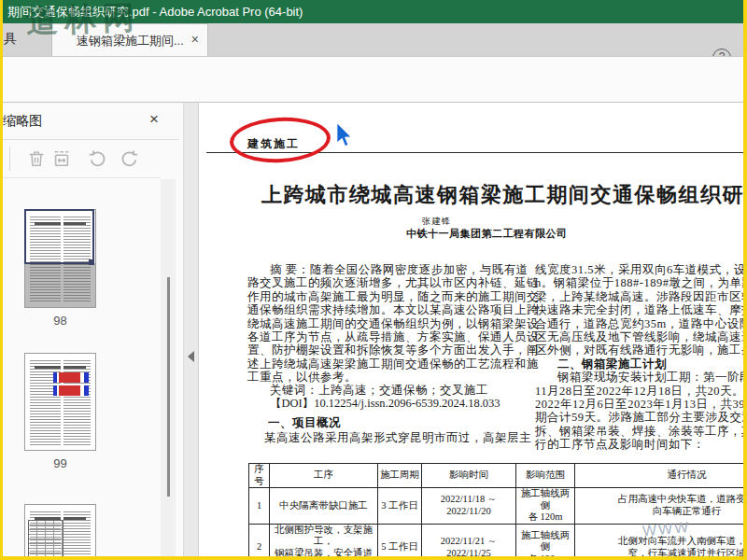 Image resolution: width=747 pixels, height=560 pixels. I want to click on abstract-line: 工重点，以供参考。, so click(388, 377).